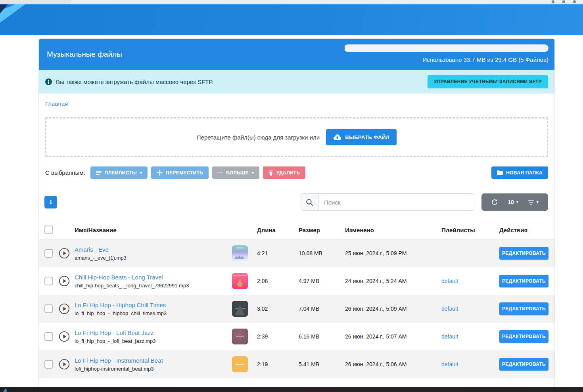 The height and width of the screenshot is (392, 583). What do you see at coordinates (240, 336) in the screenshot?
I see `album-art-label: lomography` at bounding box center [240, 336].